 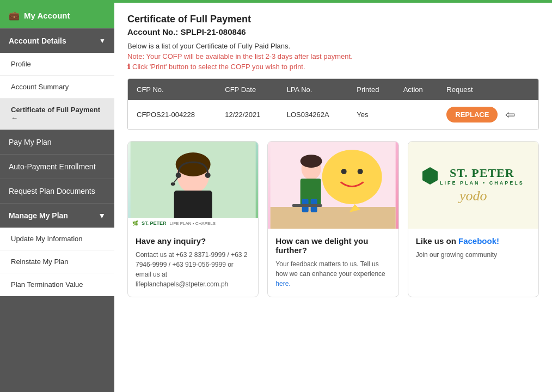 I want to click on sidebar-my-account-label: My Account, so click(x=47, y=15).